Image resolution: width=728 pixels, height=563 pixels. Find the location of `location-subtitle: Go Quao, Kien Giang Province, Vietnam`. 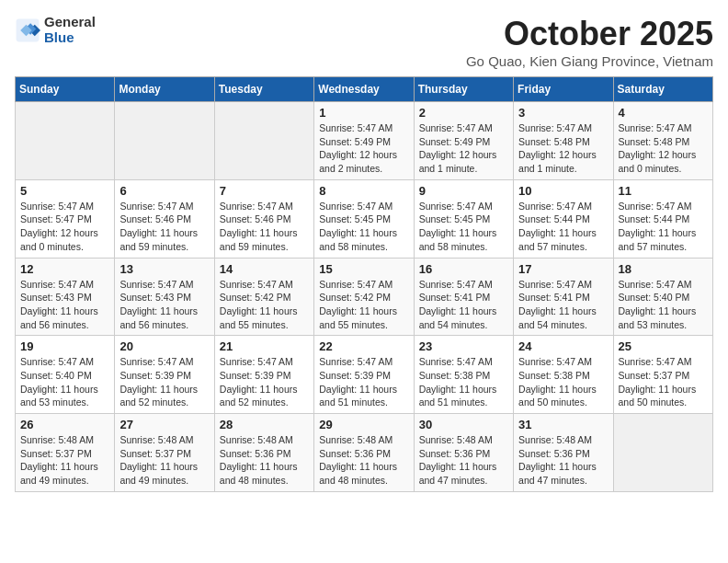

location-subtitle: Go Quao, Kien Giang Province, Vietnam is located at coordinates (590, 61).